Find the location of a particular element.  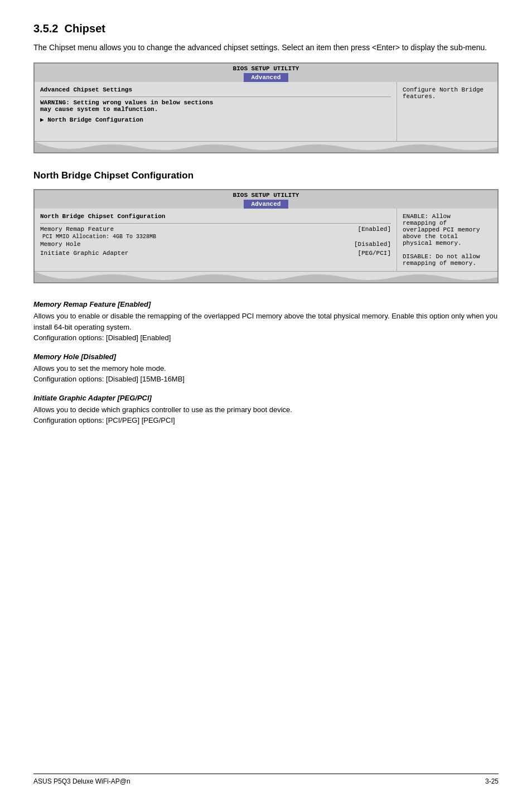

memory-remap-label: Memory Remap Feature is located at coordinates (77, 229).